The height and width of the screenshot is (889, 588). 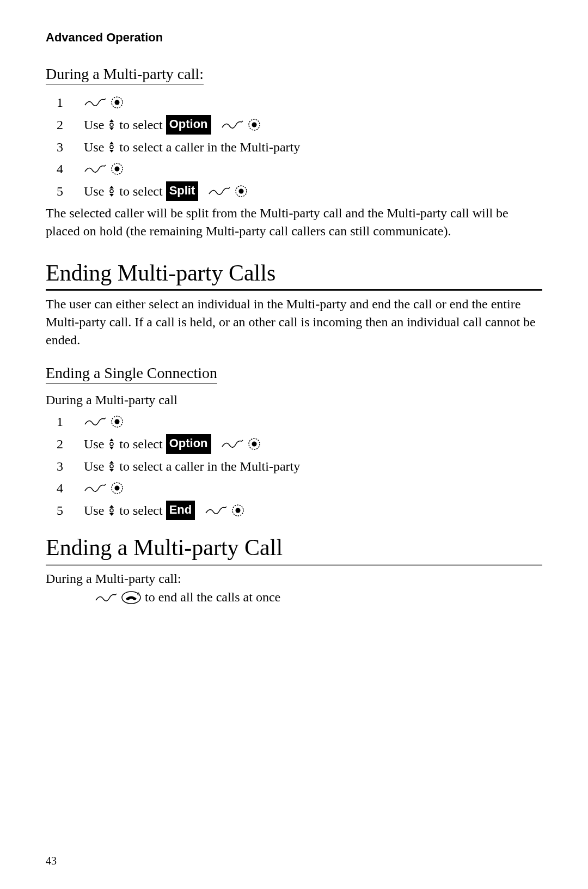 What do you see at coordinates (318, 597) in the screenshot?
I see `end-all-line: 0 to end all the calls at once` at bounding box center [318, 597].